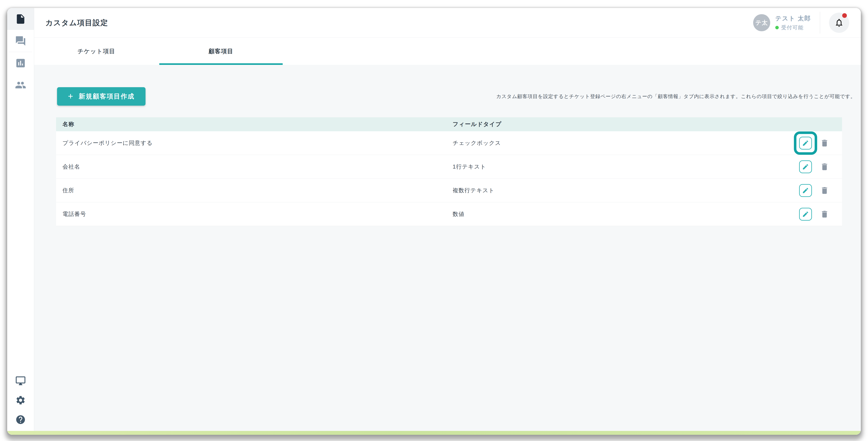 Image resolution: width=868 pixels, height=441 pixels. Describe the element at coordinates (839, 23) in the screenshot. I see `notifications-button` at that location.